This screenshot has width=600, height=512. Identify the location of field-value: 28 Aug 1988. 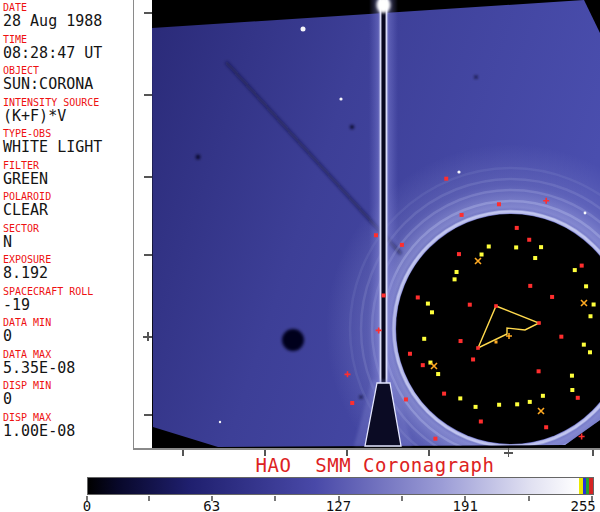
(68, 22).